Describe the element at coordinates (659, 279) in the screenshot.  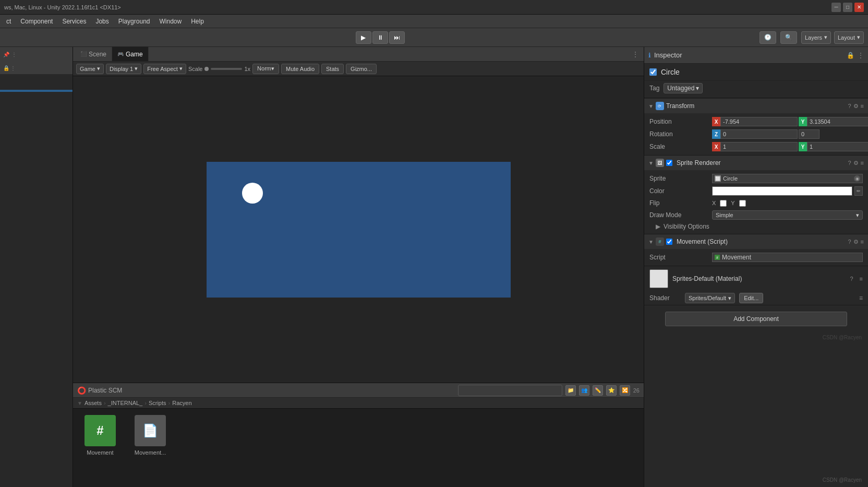
I see `material-preview` at that location.